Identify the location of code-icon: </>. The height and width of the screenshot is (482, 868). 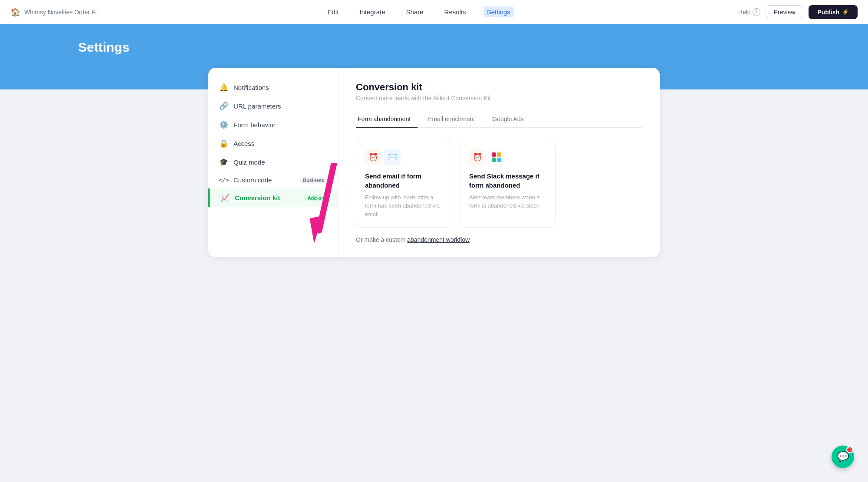
(224, 180).